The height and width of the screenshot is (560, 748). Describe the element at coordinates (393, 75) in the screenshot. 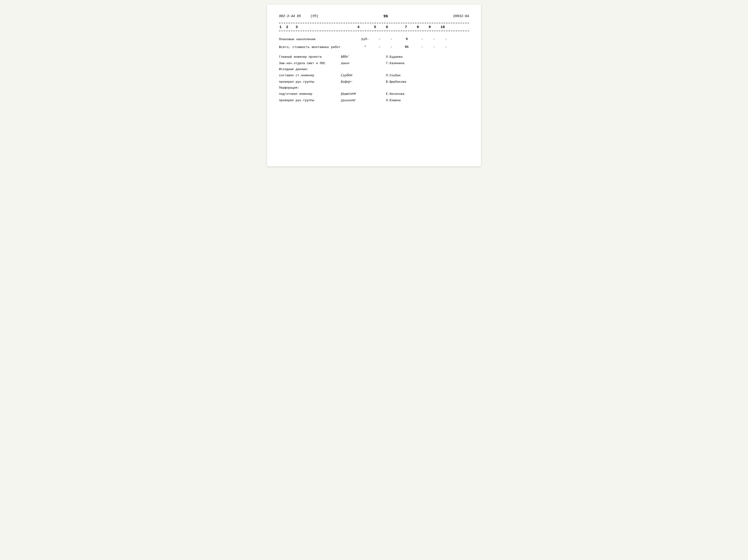

I see `compiled-name: Л.Скубак` at that location.